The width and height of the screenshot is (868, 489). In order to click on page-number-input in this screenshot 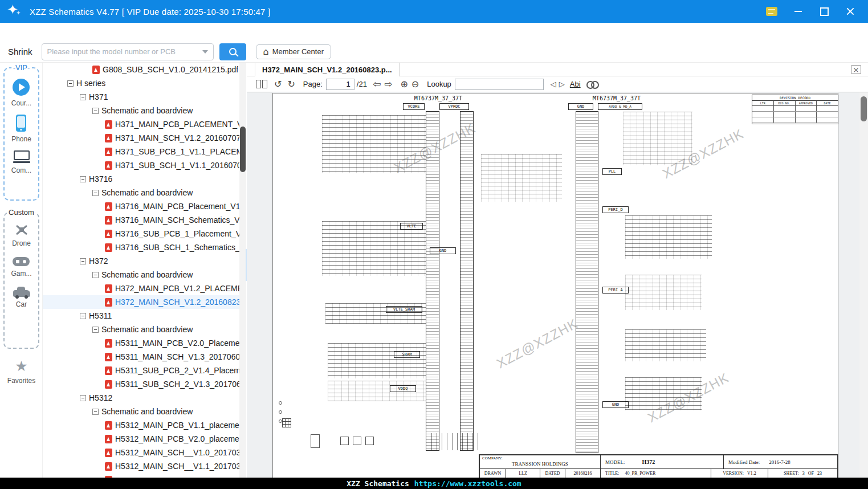, I will do `click(340, 84)`.